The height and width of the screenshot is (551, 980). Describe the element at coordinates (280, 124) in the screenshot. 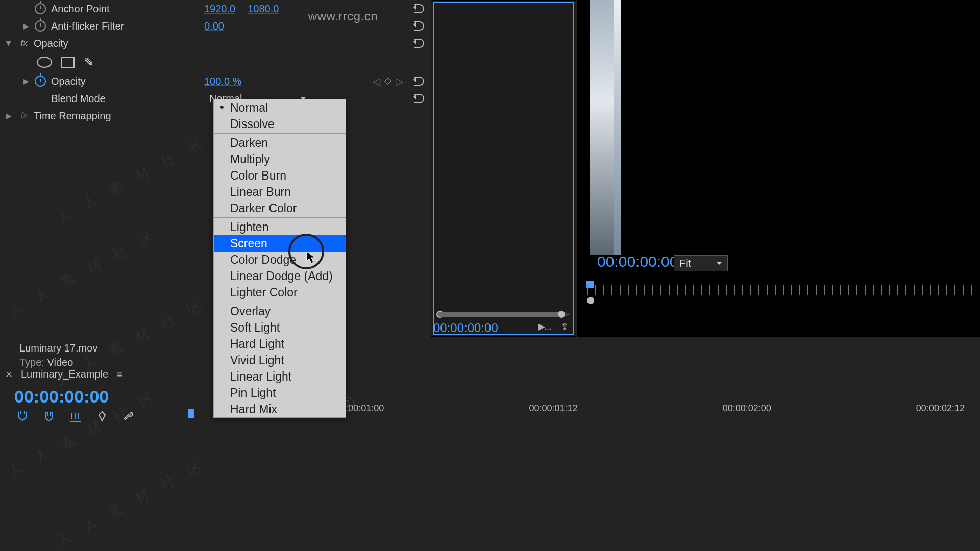

I see `menu-item-dissolve: Dissolve` at that location.